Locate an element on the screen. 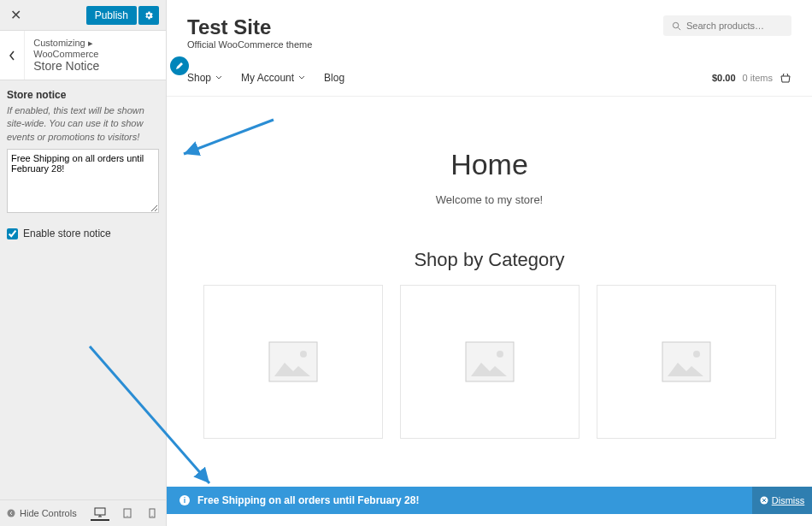 This screenshot has height=526, width=812. page-subtitle: Welcome to my store! is located at coordinates (489, 200).